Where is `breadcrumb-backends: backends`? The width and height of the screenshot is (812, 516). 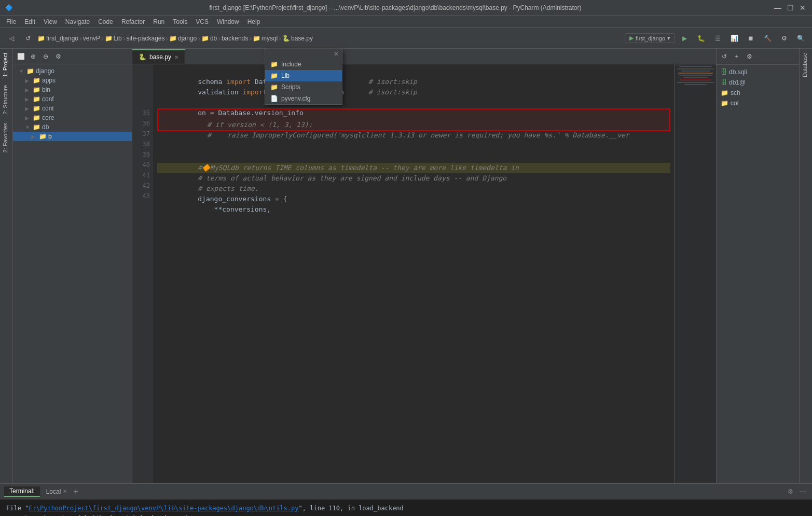
breadcrumb-backends: backends is located at coordinates (235, 38).